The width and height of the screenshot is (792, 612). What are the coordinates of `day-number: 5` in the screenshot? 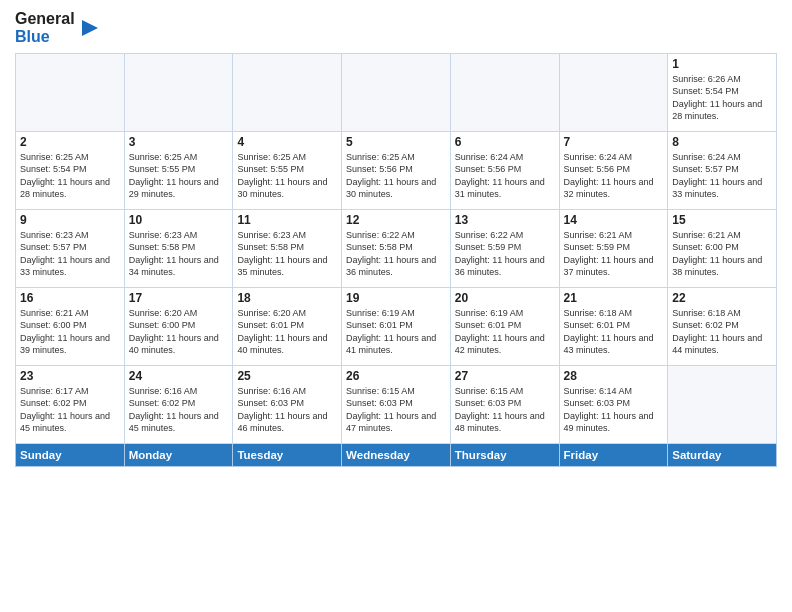 It's located at (396, 142).